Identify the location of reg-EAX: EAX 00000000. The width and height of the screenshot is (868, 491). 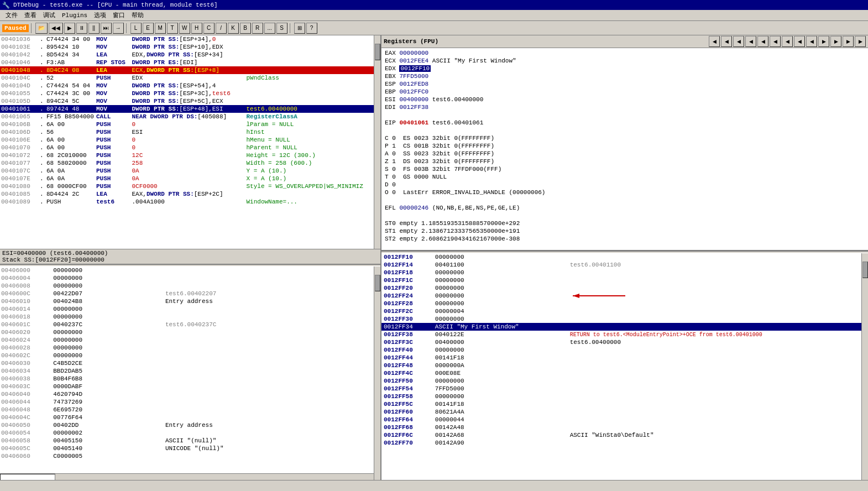
(625, 53).